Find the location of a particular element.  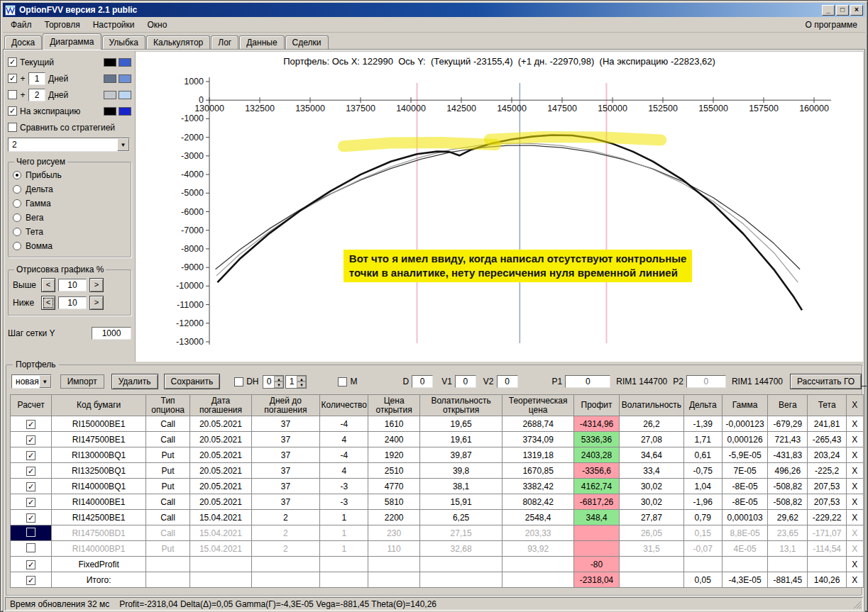

tab-deals: Сделки is located at coordinates (307, 43).